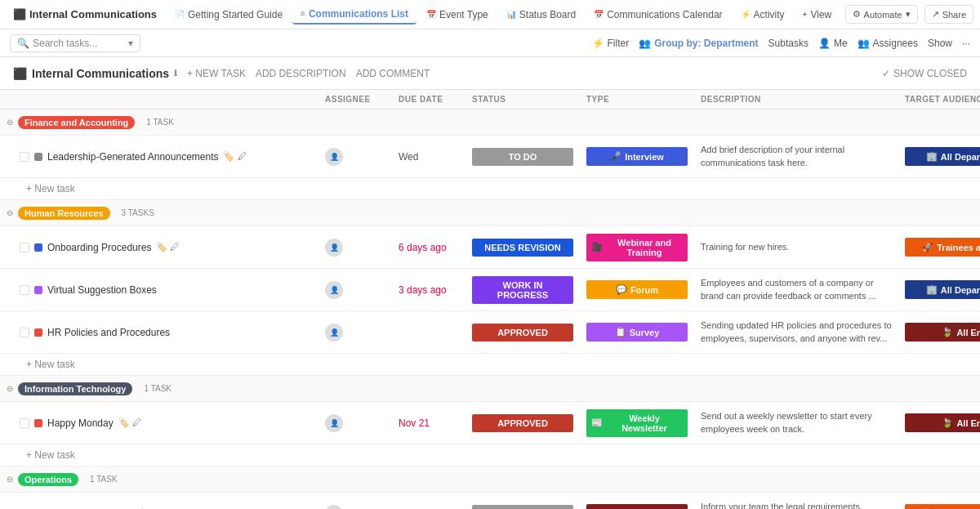  Describe the element at coordinates (523, 423) in the screenshot. I see `task-status-badge-t5: APPROVED` at that location.